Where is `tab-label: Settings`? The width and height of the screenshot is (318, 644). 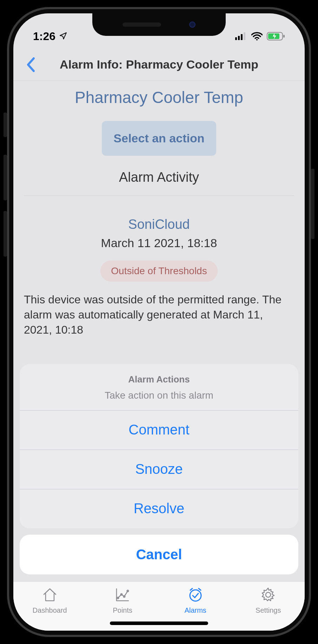 tab-label: Settings is located at coordinates (268, 610).